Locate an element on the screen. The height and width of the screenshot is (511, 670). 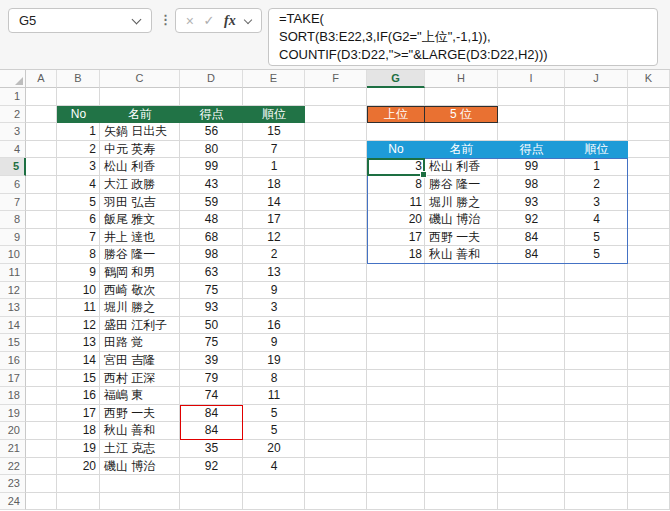
result-points-cell: 98 is located at coordinates (532, 185).